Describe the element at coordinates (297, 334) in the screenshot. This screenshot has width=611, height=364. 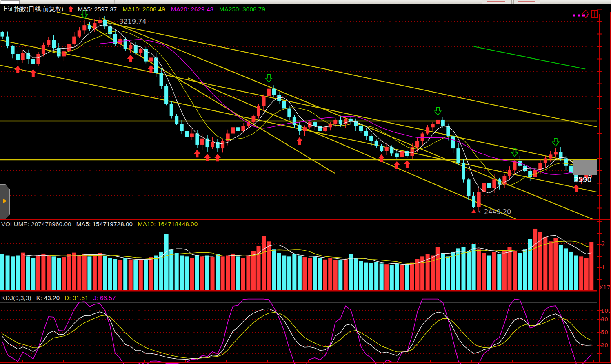
I see `kdj-k-line` at that location.